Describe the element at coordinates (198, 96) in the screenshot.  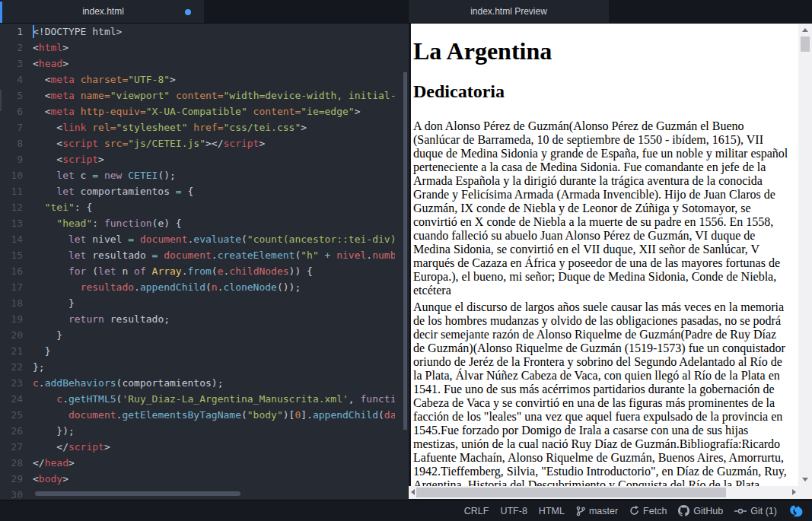
I see `code-line: 5 <meta name="viewport" content="width=d…` at that location.